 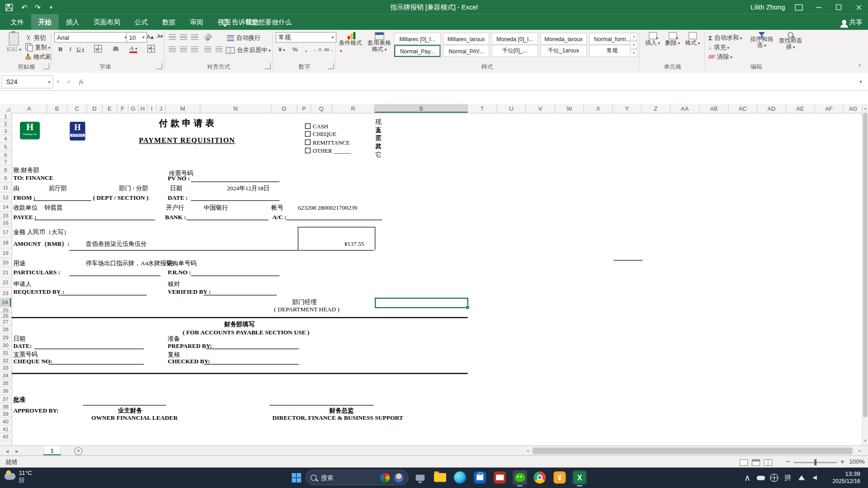 What do you see at coordinates (719, 47) in the screenshot?
I see `fill-button: ↓填充` at bounding box center [719, 47].